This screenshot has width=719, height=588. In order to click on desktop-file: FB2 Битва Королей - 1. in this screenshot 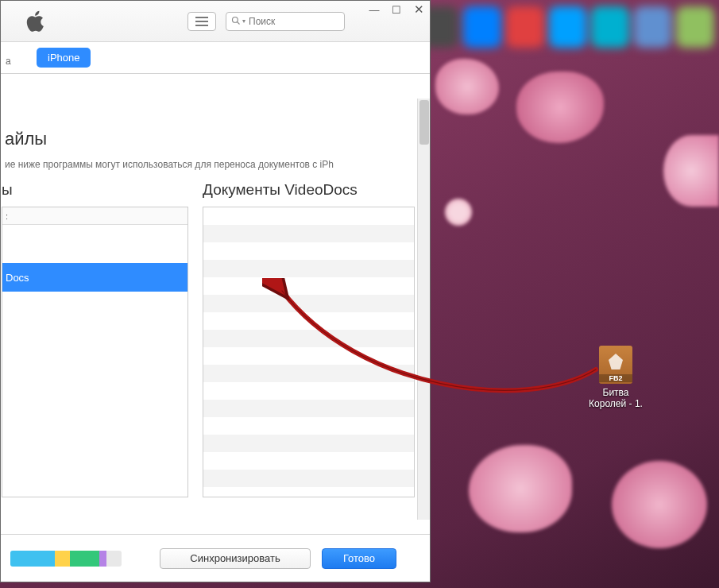, I will do `click(616, 377)`.